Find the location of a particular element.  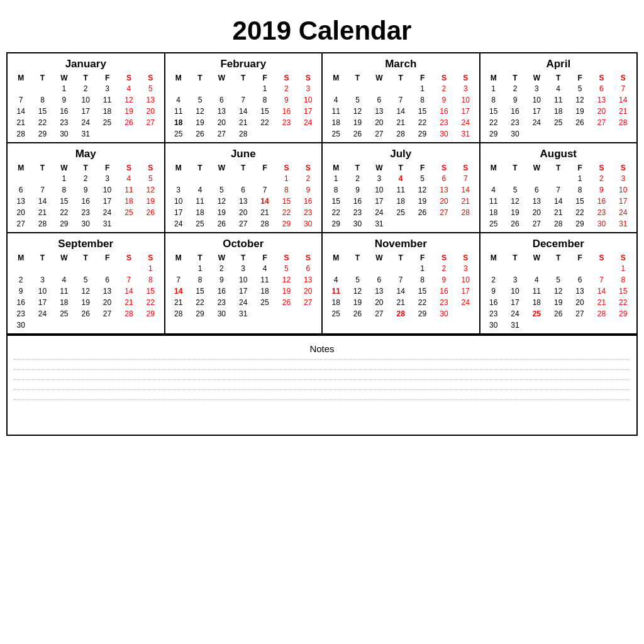

day-header: W is located at coordinates (379, 258).